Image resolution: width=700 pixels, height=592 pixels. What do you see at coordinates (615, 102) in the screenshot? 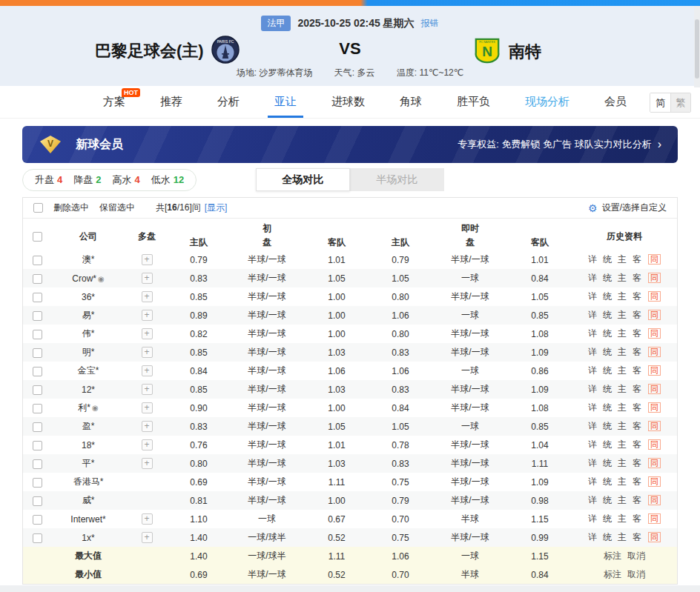
I see `nav-tab: 会员` at bounding box center [615, 102].